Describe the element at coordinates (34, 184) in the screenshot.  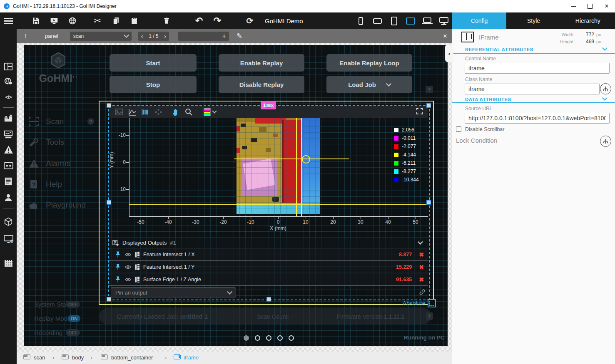
I see `menu-help-icon: ?` at that location.